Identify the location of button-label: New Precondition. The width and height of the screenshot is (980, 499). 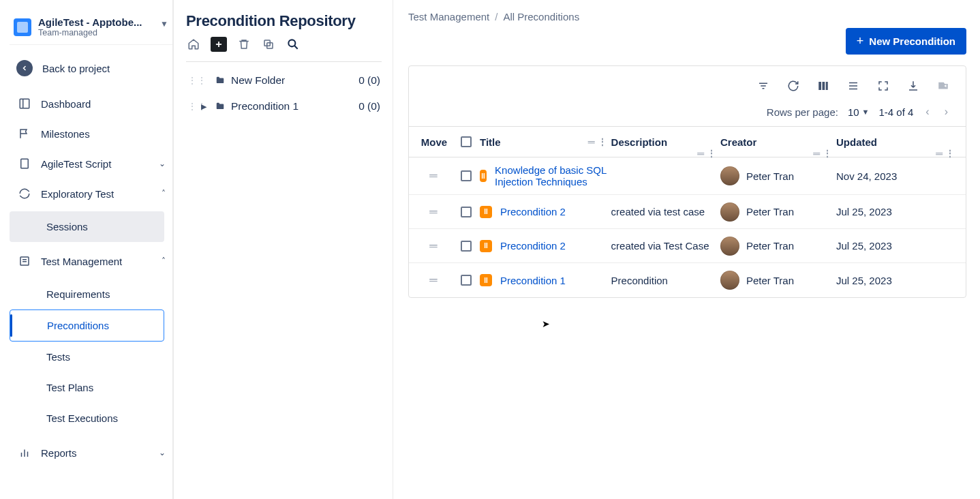
(912, 41).